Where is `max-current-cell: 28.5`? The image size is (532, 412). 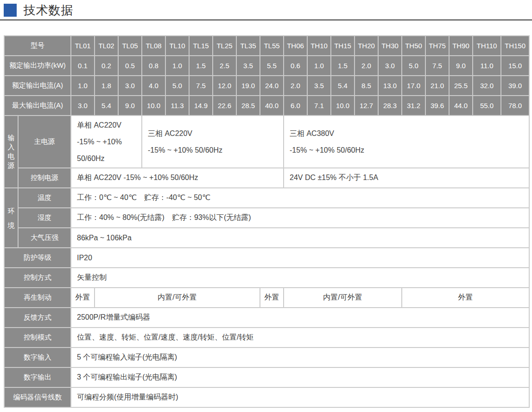 max-current-cell: 28.5 is located at coordinates (248, 106).